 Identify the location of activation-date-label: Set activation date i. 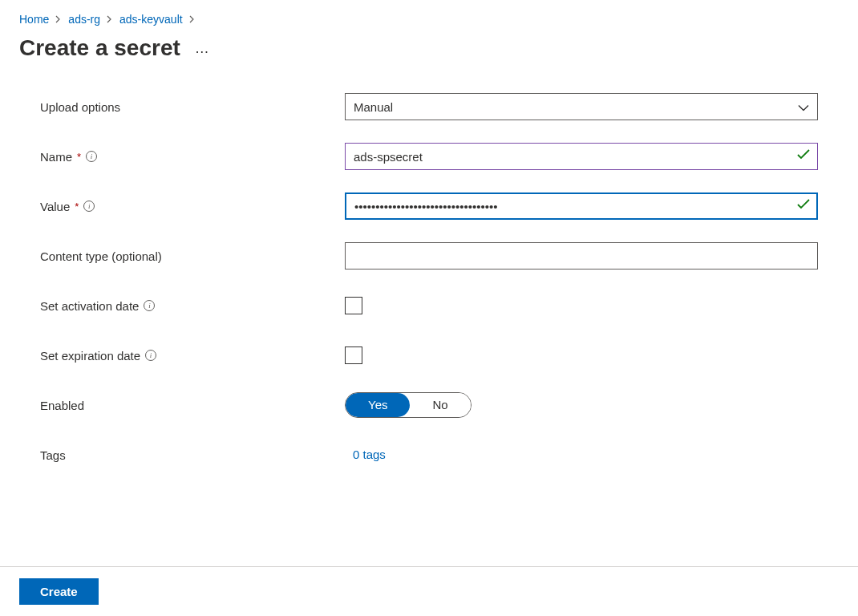
(192, 306).